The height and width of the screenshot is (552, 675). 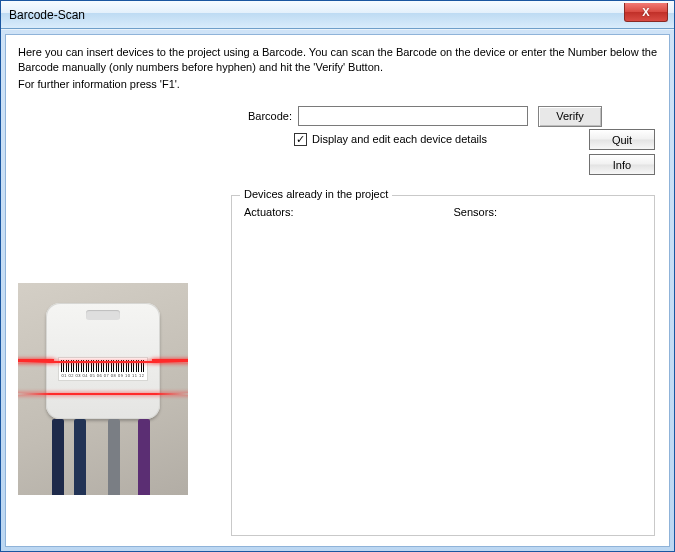 I want to click on display-edit-label: Display and edit each device details, so click(x=400, y=139).